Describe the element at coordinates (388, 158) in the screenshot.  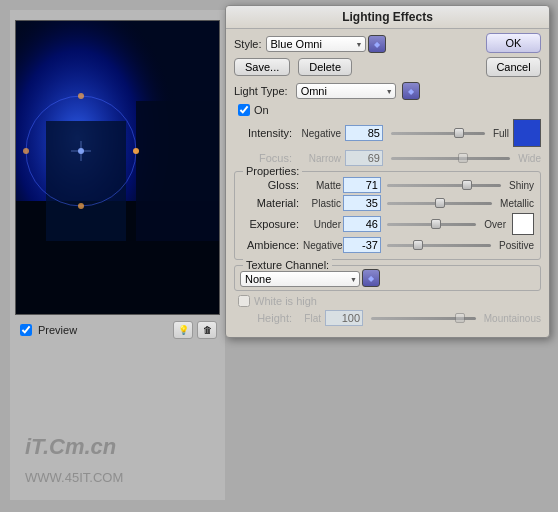
I see `focus-section: Focus: Narrow Wide` at that location.